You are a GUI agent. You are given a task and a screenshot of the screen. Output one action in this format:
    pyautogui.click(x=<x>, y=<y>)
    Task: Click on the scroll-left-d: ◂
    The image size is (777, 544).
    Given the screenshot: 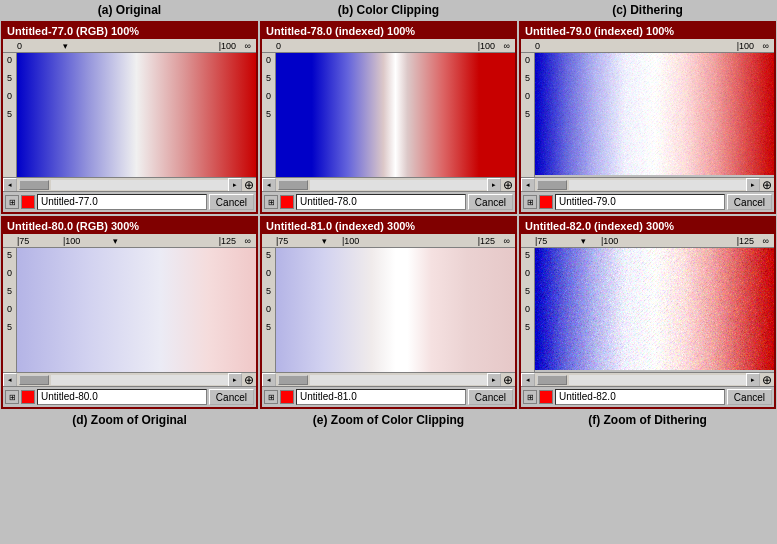 What is the action you would take?
    pyautogui.click(x=10, y=380)
    